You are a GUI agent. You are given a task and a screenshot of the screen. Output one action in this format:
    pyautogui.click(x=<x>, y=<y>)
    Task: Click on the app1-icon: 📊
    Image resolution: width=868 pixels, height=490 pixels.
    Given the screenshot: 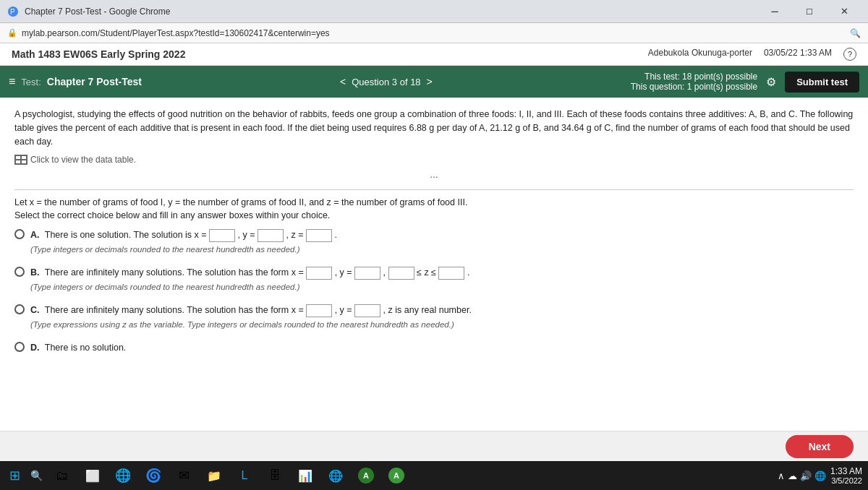 What is the action you would take?
    pyautogui.click(x=305, y=476)
    